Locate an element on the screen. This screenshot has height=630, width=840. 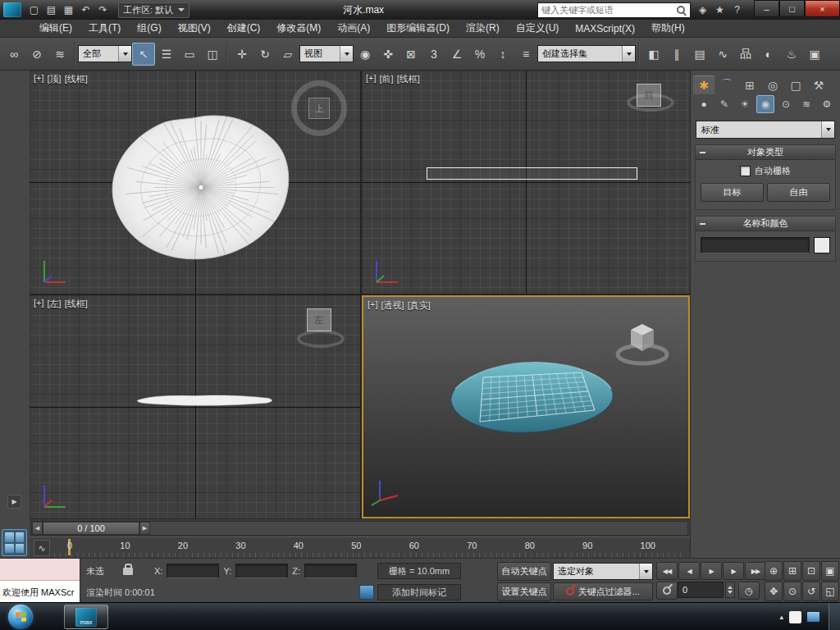
menu-item: 帮助(H) is located at coordinates (668, 28).